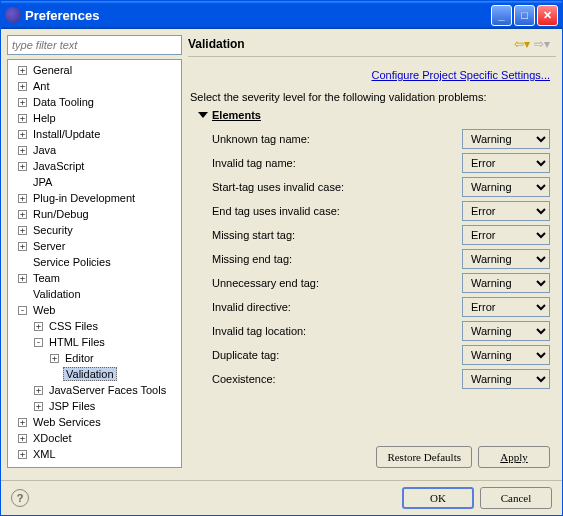 The image size is (563, 516). Describe the element at coordinates (94, 45) in the screenshot. I see `filter-input` at that location.